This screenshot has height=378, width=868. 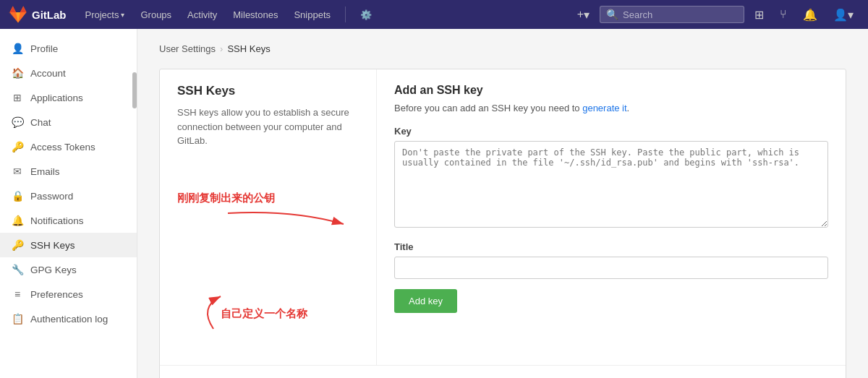 I want to click on breadcrumb: User Settings › SSH Keys, so click(x=503, y=49).